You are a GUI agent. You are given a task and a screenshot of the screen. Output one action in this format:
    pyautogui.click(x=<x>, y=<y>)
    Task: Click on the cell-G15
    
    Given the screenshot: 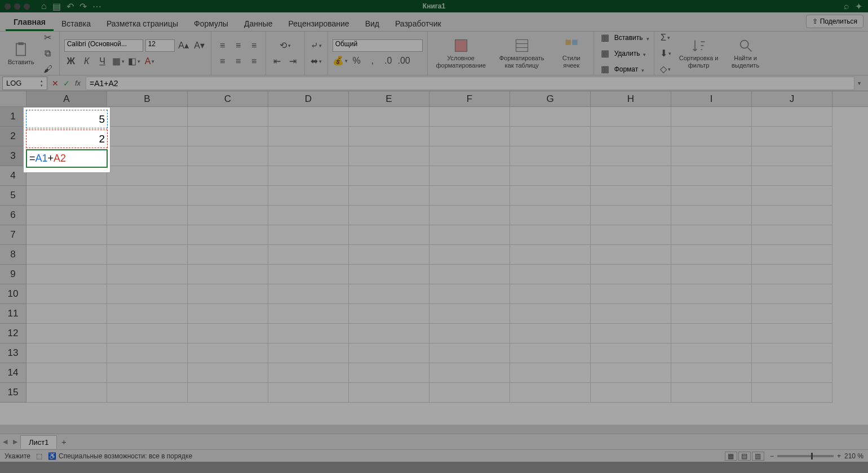 What is the action you would take?
    pyautogui.click(x=550, y=393)
    